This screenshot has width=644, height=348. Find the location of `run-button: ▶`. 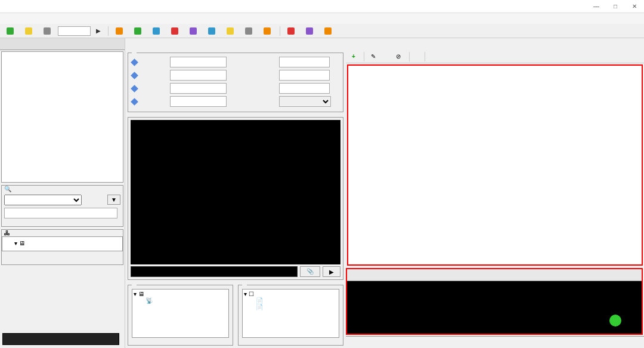

run-button: ▶ is located at coordinates (332, 272).